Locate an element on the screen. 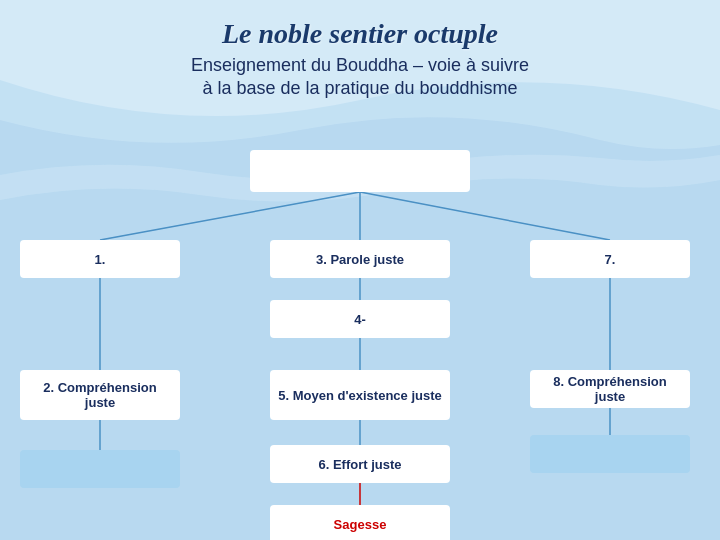  box-3-label: 3. Parole juste is located at coordinates (360, 260).